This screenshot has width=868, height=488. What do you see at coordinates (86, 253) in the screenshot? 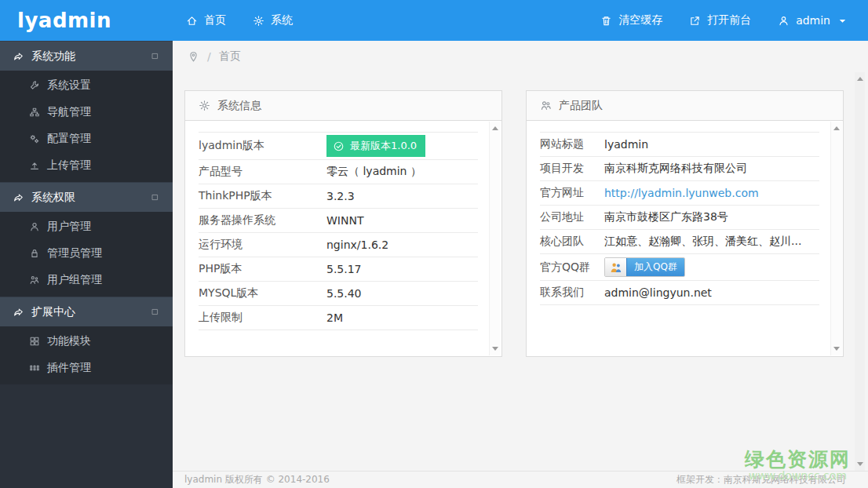
I see `sidebar-item: 管理员管理` at bounding box center [86, 253].